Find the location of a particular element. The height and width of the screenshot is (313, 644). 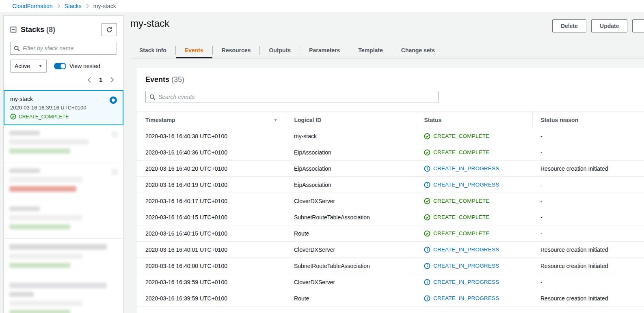

chevron-down-icon: ▼ is located at coordinates (41, 66).